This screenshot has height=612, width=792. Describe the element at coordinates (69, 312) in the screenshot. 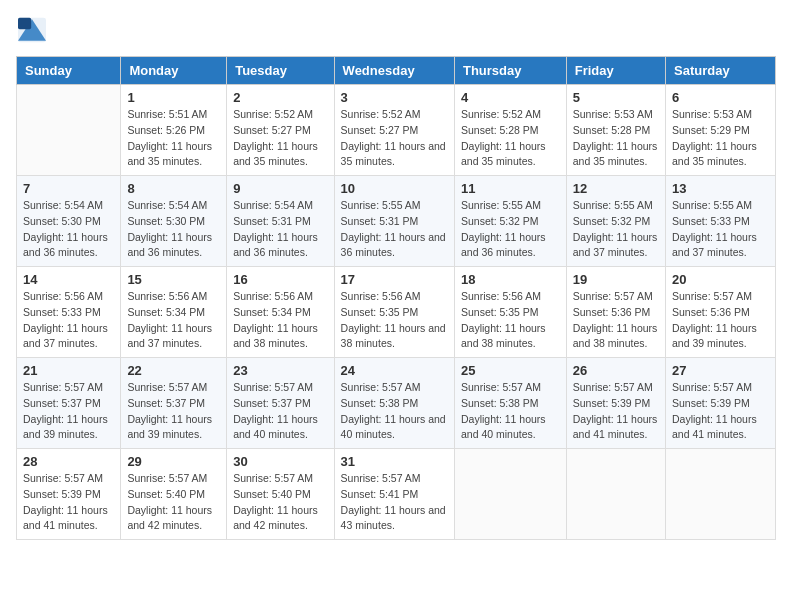

I see `calendar-cell: 14Sunrise: 5:56 AMSunset: 5:33 PMDayligh…` at that location.